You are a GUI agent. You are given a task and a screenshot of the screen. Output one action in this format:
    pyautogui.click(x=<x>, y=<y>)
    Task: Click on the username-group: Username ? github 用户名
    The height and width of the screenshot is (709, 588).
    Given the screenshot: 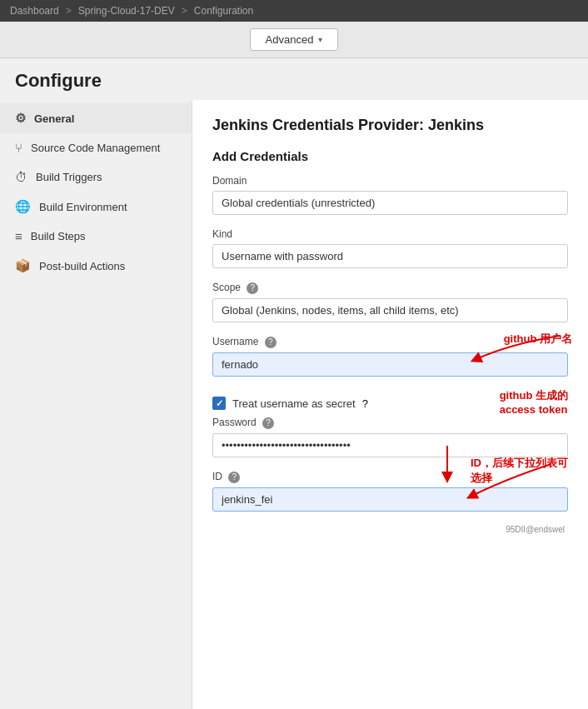 What is the action you would take?
    pyautogui.click(x=390, y=357)
    